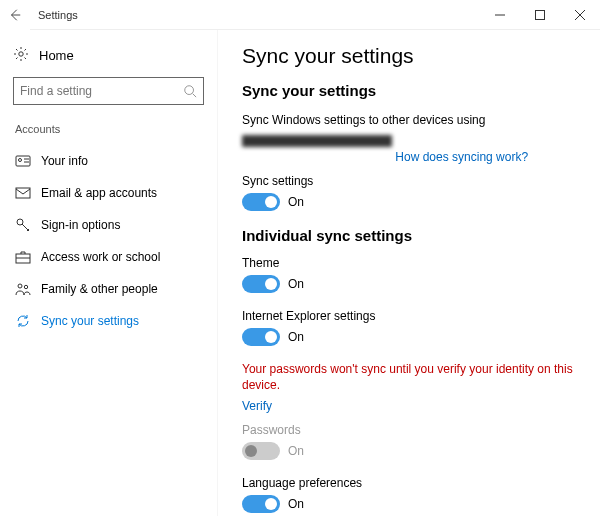  What do you see at coordinates (409, 483) in the screenshot?
I see `toggle-label: Language preferences` at bounding box center [409, 483].